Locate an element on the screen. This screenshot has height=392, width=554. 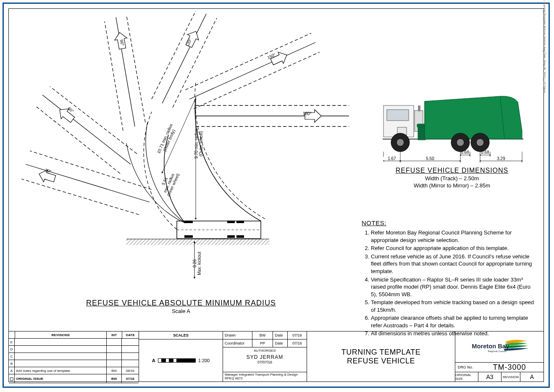
original-size-value: A3 is located at coordinates (490, 377).